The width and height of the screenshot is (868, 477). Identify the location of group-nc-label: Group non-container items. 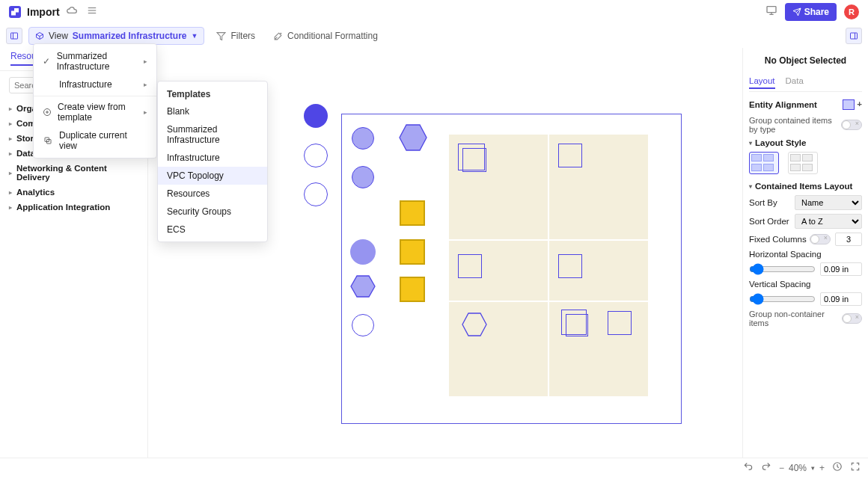
(795, 318).